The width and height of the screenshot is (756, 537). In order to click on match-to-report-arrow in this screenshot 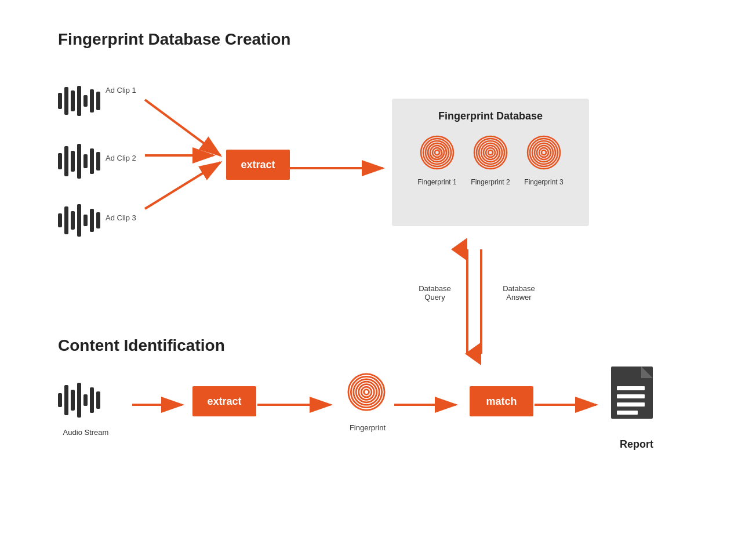, I will do `click(569, 405)`.